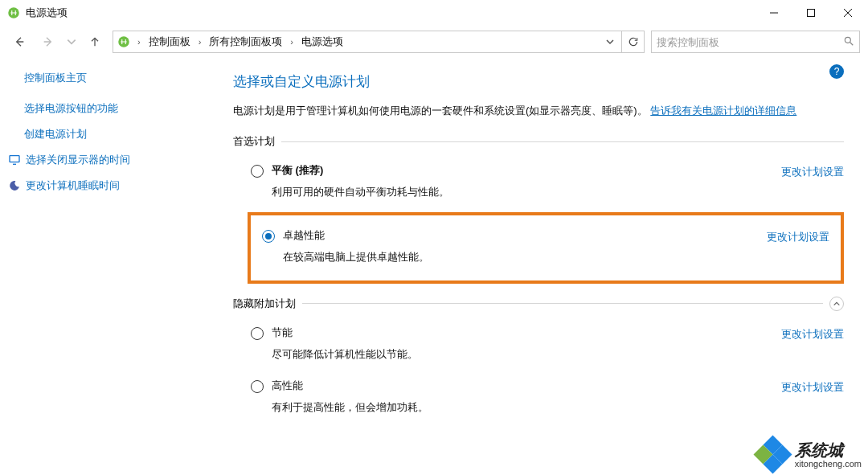 The width and height of the screenshot is (868, 475). I want to click on plan-desc: 有利于提高性能，但会增加功耗。, so click(558, 408).